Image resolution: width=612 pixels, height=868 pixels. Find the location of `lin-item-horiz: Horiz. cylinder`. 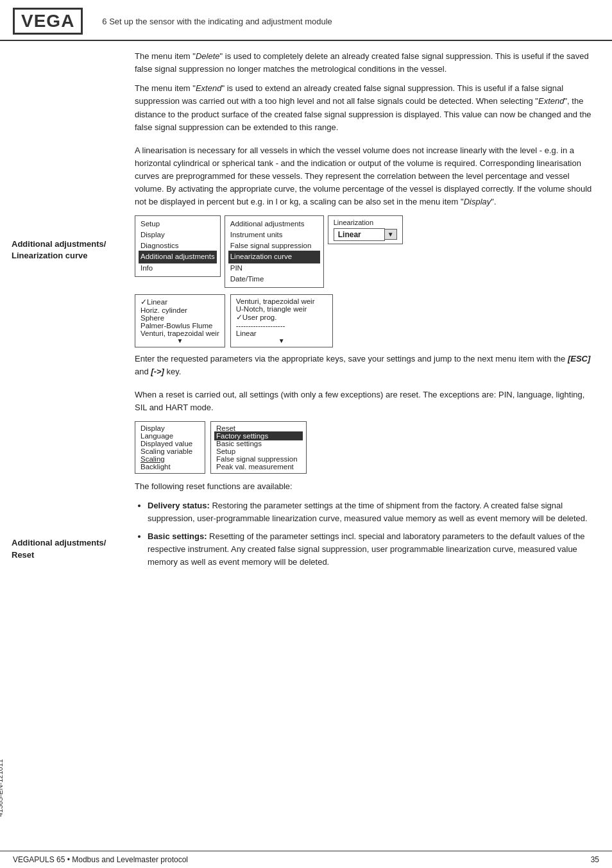

lin-item-horiz: Horiz. cylinder is located at coordinates (180, 310).